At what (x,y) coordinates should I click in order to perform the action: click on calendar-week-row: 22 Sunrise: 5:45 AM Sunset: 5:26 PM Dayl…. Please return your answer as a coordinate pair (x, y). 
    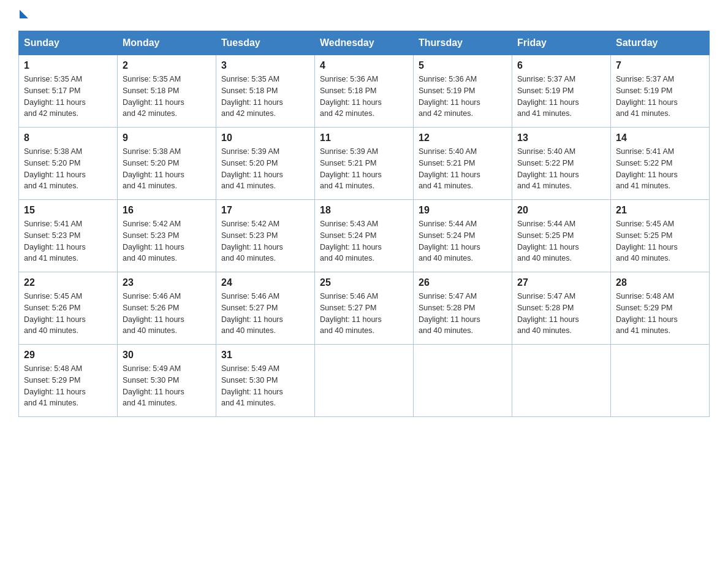
    Looking at the image, I should click on (364, 308).